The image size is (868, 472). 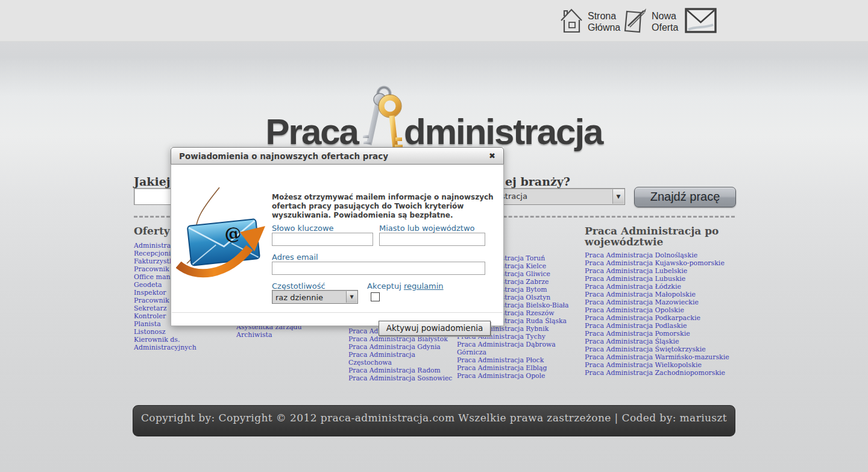 I want to click on voivodeship-link: Praca Administracja Wielkopolskie, so click(x=663, y=365).